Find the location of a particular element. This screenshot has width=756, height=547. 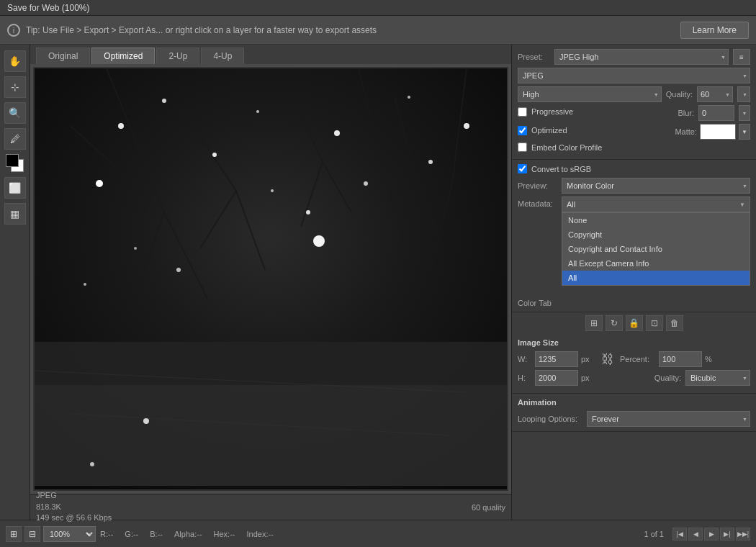

color-table-label: Color Tab is located at coordinates (534, 303).